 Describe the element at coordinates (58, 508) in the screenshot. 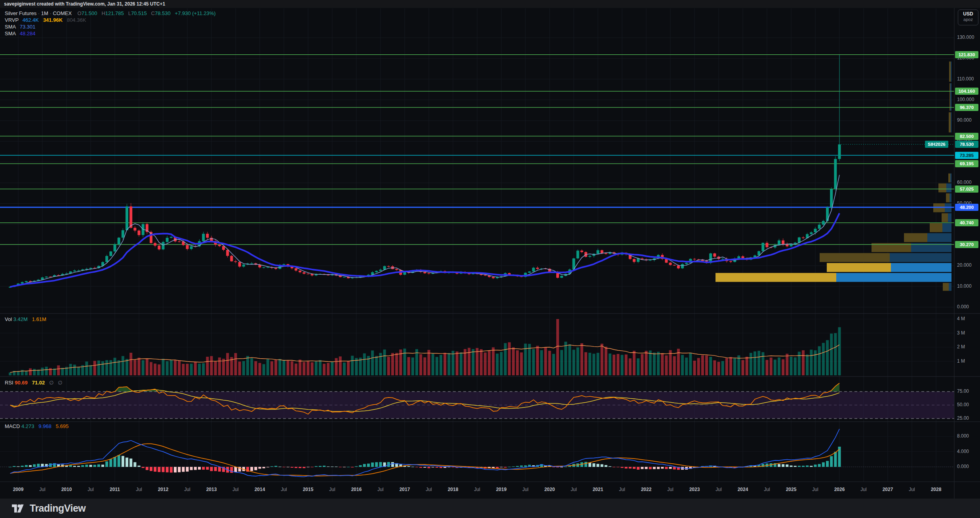

I see `tradingview-wordmark: TradingView` at that location.